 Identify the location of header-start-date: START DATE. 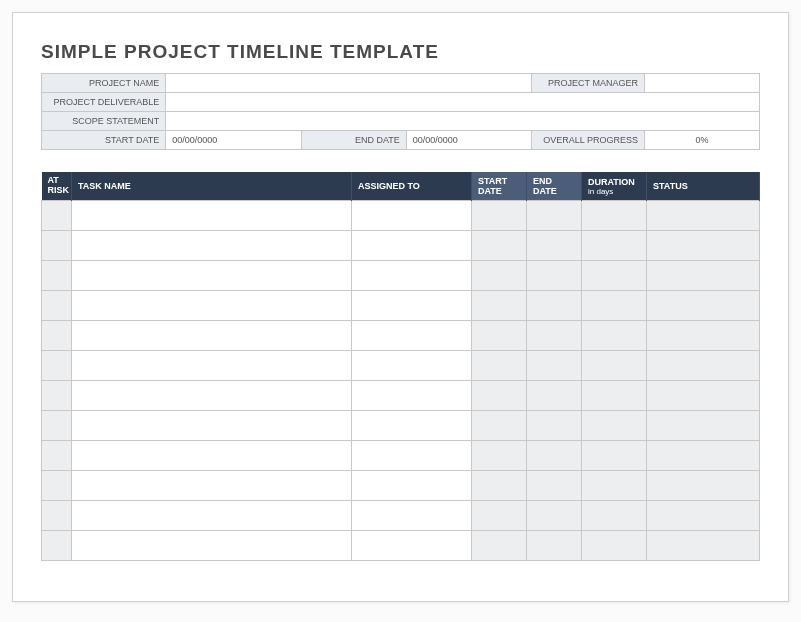
(500, 186).